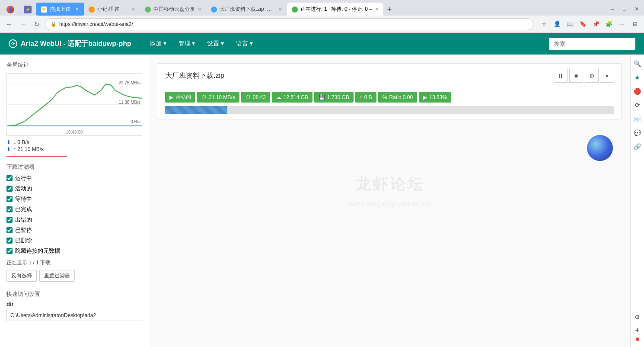 The image size is (644, 347). What do you see at coordinates (60, 9) in the screenshot?
I see `tab-upload: 📁 拖拽上传 ✕` at bounding box center [60, 9].